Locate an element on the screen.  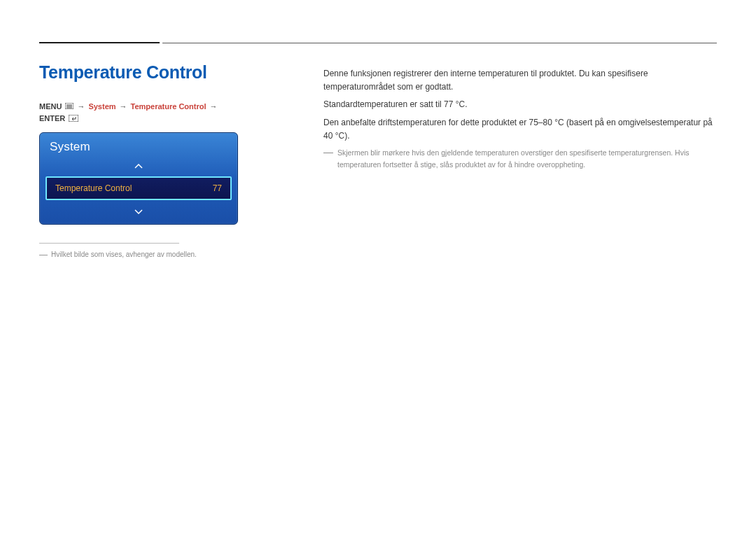
left-footnote: ― Hvilket bilde som vises, avhenger av m… is located at coordinates (141, 255).